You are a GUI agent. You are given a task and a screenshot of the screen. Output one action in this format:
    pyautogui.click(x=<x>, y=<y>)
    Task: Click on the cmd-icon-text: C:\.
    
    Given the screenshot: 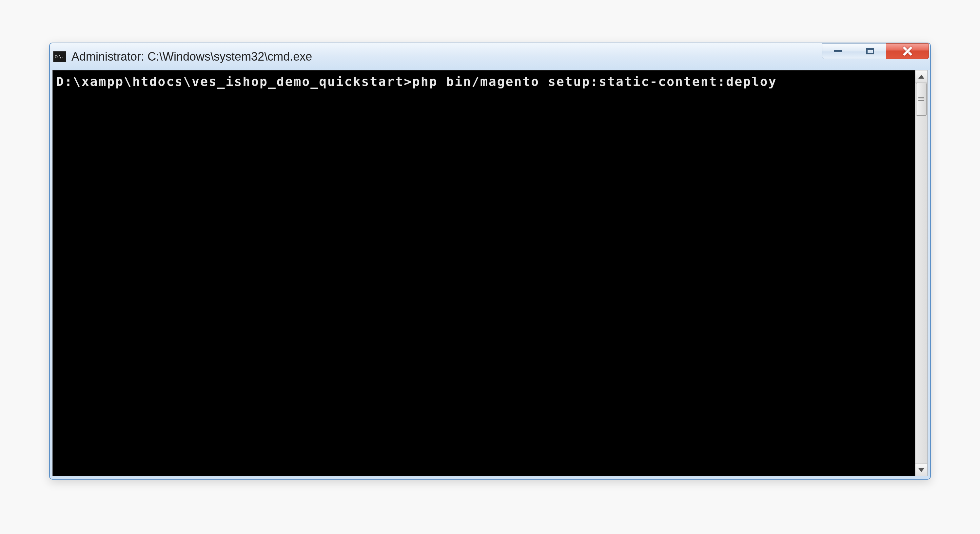 What is the action you would take?
    pyautogui.click(x=59, y=57)
    